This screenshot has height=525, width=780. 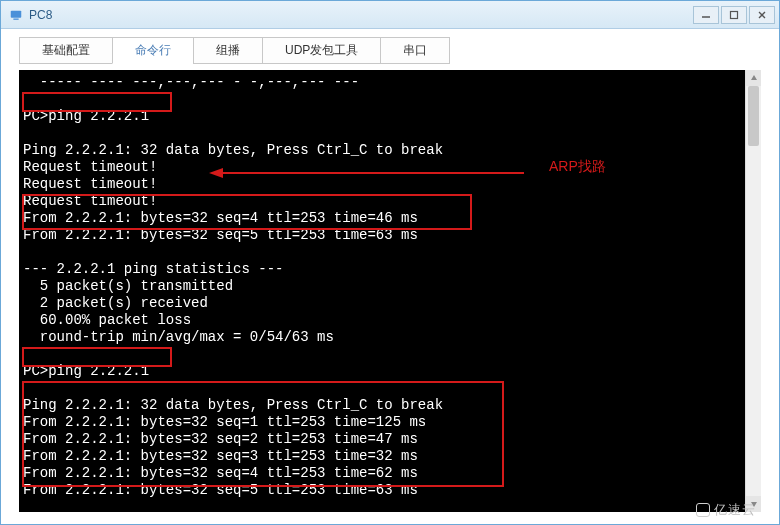 What do you see at coordinates (754, 78) in the screenshot?
I see `scroll-up-icon` at bounding box center [754, 78].